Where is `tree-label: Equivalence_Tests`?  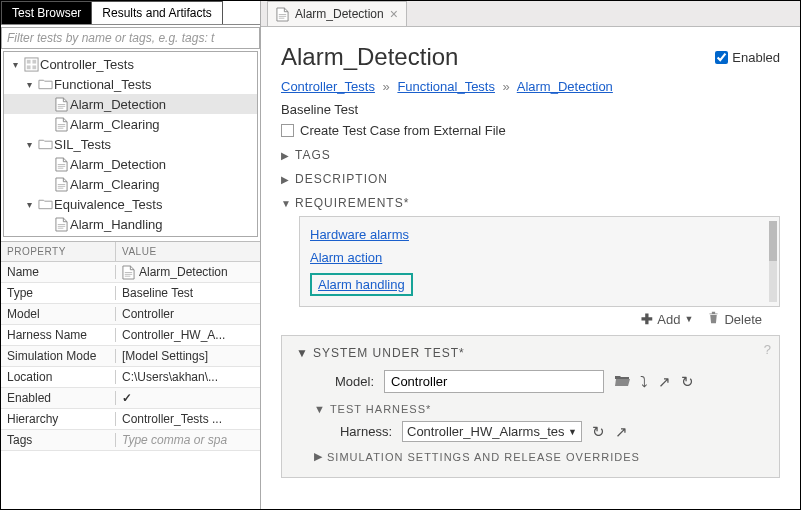
tree-label: Equivalence_Tests is located at coordinates (108, 204).